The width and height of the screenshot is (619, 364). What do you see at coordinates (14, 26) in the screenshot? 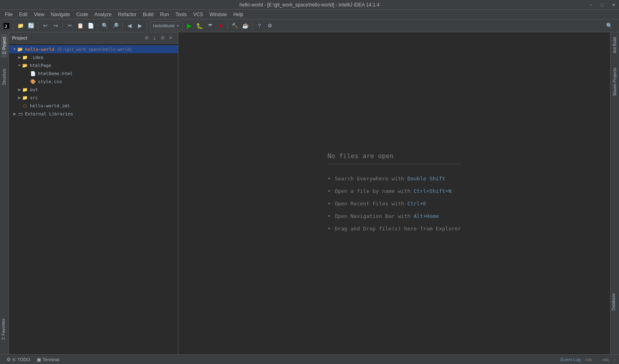
I see `sep1` at bounding box center [14, 26].